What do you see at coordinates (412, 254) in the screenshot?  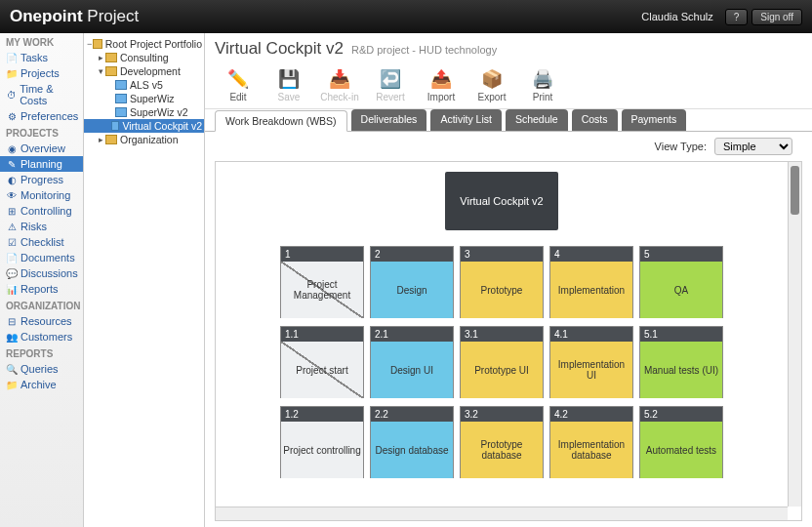 I see `wbs-node-number: 2` at bounding box center [412, 254].